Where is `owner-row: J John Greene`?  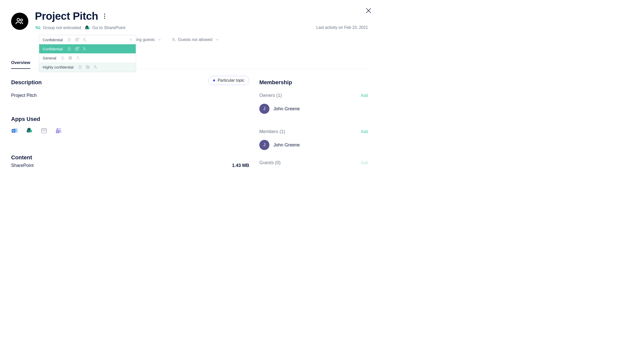 owner-row: J John Greene is located at coordinates (314, 109).